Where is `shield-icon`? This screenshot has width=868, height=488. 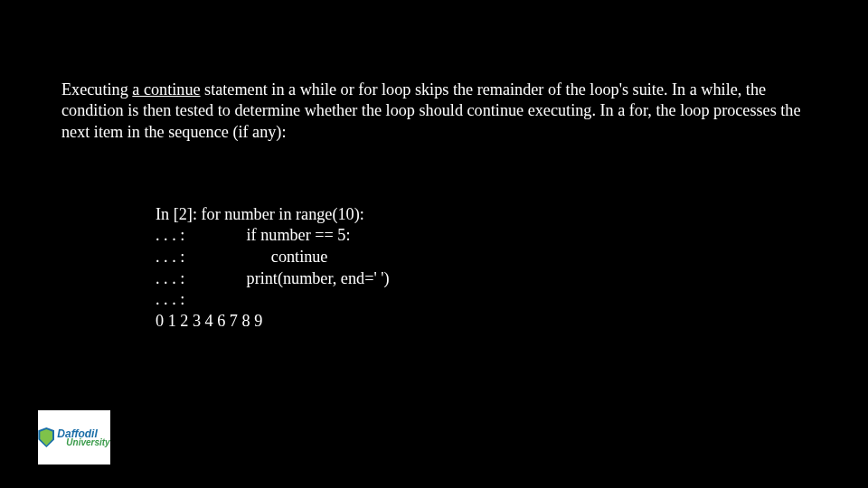
shield-icon is located at coordinates (46, 437).